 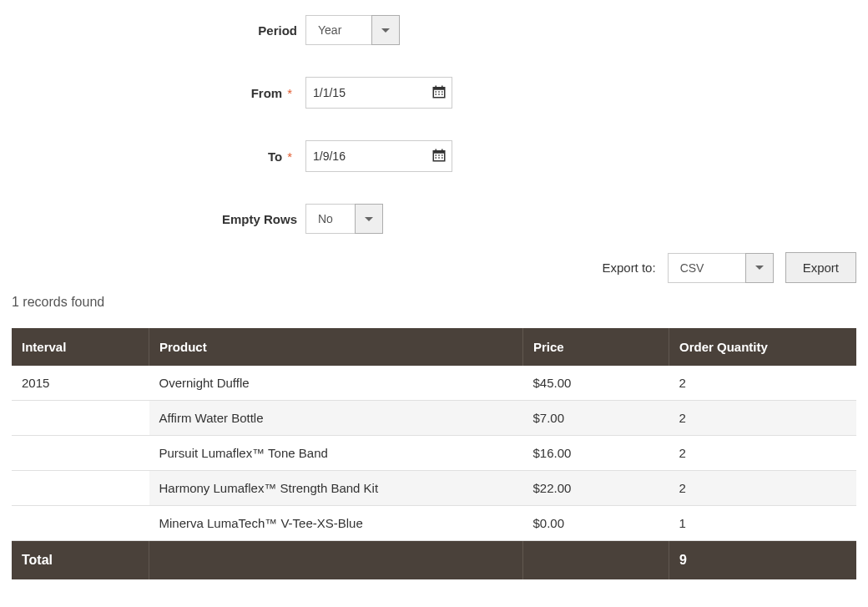 What do you see at coordinates (275, 157) in the screenshot?
I see `to-label: To` at bounding box center [275, 157].